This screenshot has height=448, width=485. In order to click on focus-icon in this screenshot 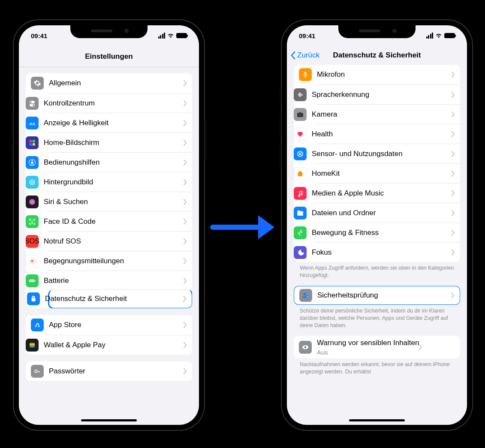, I will do `click(300, 253)`.